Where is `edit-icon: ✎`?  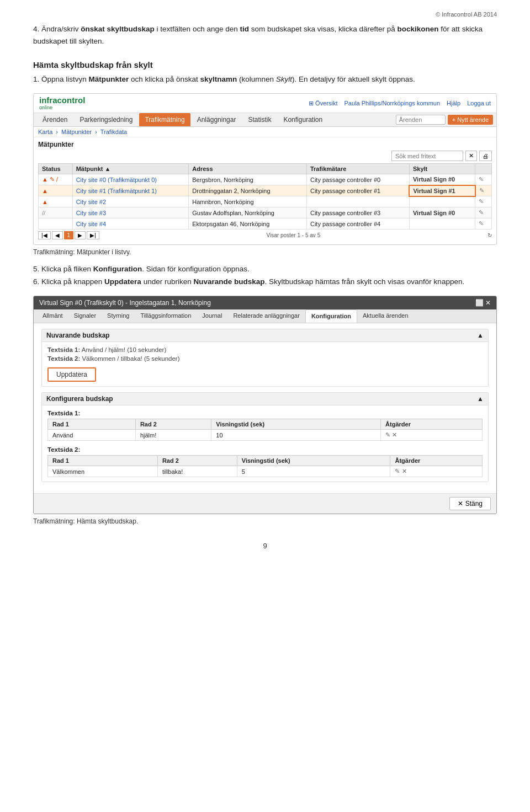
edit-icon: ✎ is located at coordinates (388, 435).